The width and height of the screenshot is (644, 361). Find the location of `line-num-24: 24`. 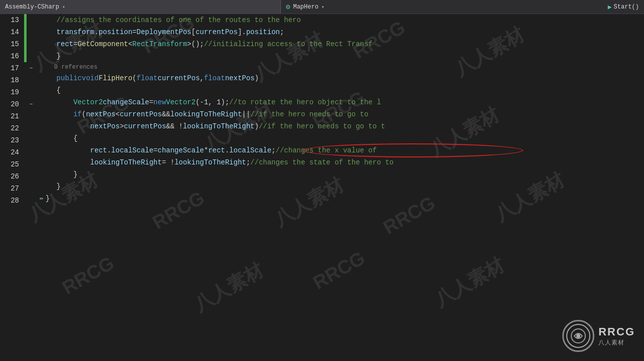

line-num-24: 24 is located at coordinates (12, 152).